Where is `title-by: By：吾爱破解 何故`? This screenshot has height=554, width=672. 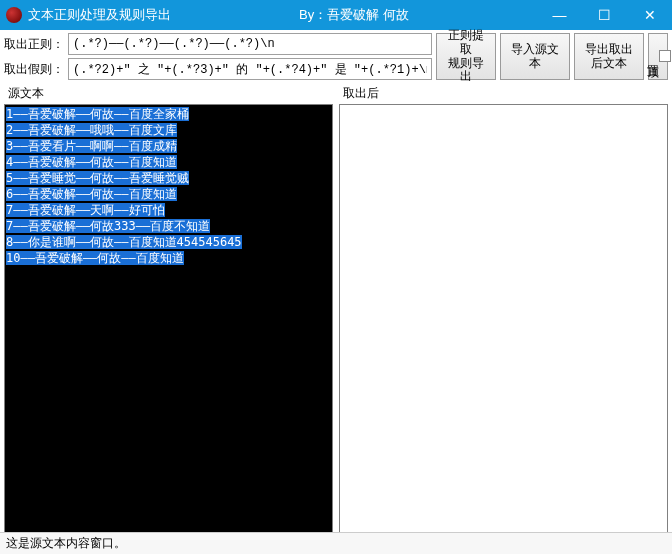 title-by: By：吾爱破解 何故 is located at coordinates (354, 15).